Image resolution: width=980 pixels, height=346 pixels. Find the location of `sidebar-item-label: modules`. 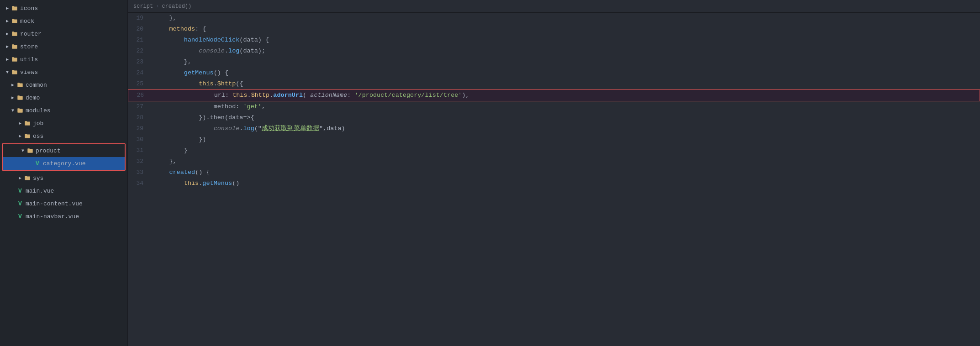

sidebar-item-label: modules is located at coordinates (38, 110).